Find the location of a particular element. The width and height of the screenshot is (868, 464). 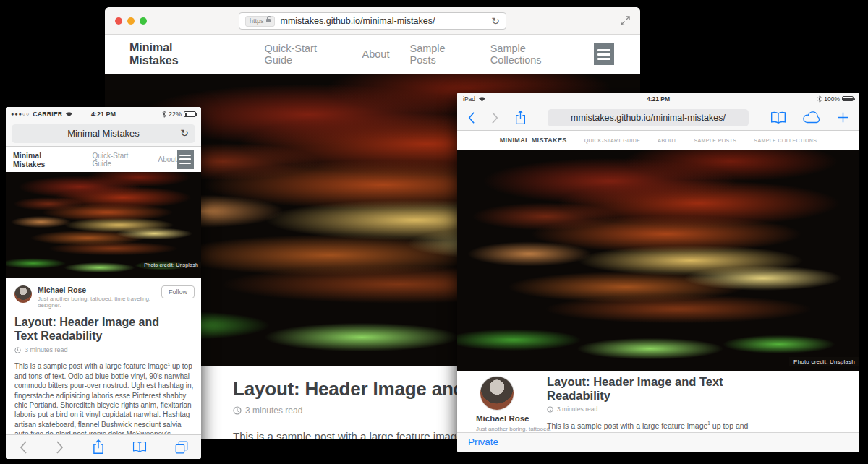

browser-chrome-bar: https mmistakes.github.io/minimal-mistak… is located at coordinates (373, 21).